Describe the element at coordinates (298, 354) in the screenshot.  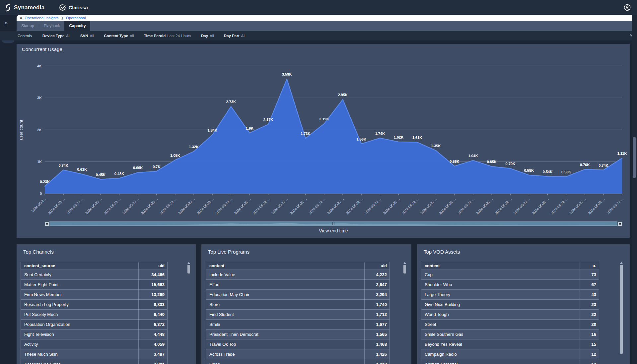
I see `table-row: Across Trade1,426` at that location.